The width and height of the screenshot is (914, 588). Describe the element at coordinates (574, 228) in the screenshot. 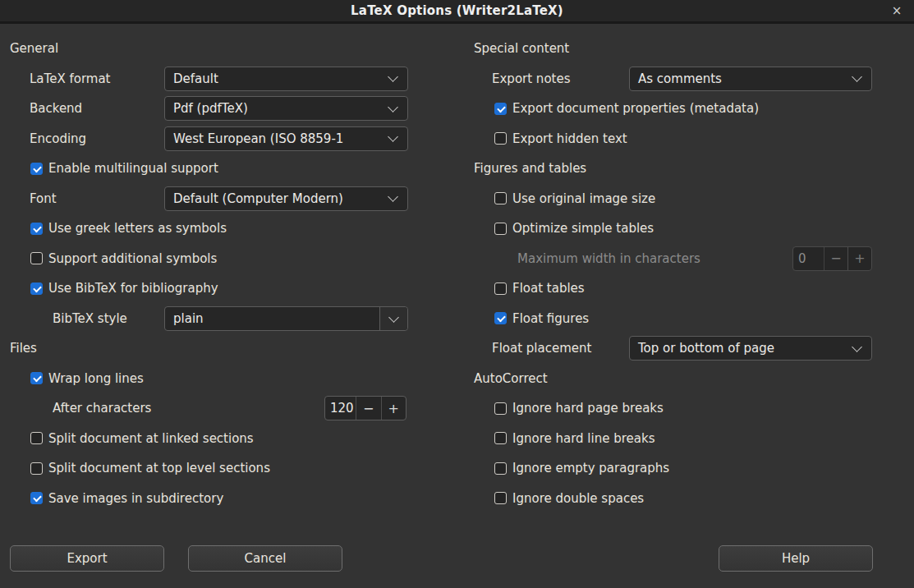

I see `optimize-tables-checkbox-group: Optimize simple tables` at that location.